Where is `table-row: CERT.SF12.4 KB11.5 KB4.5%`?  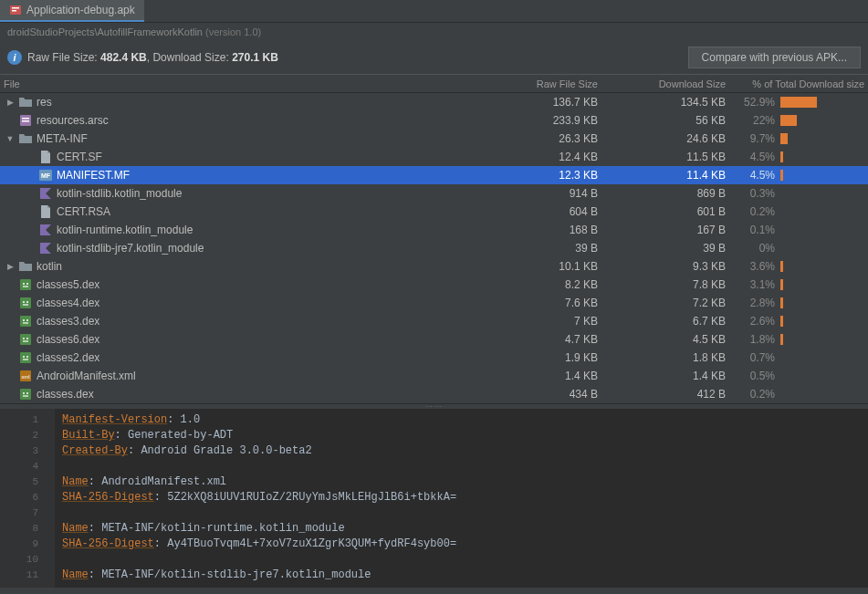
table-row: CERT.SF12.4 KB11.5 KB4.5% is located at coordinates (434, 157).